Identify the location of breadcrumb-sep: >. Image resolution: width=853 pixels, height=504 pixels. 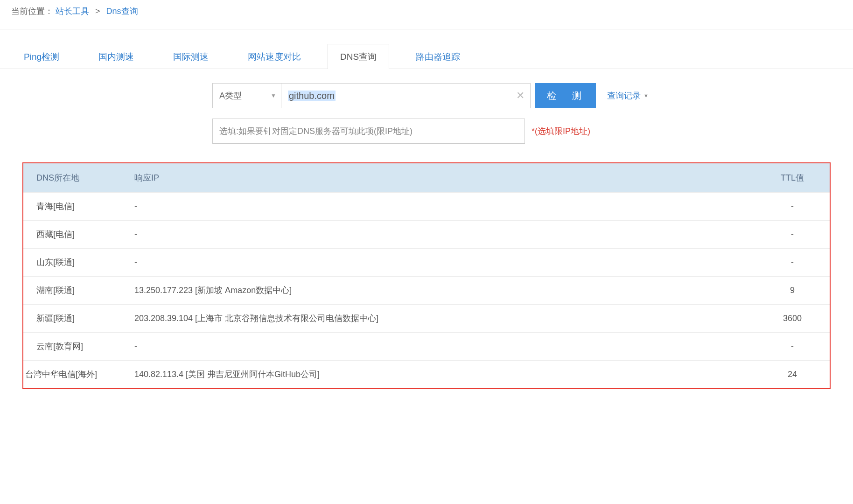
(98, 11).